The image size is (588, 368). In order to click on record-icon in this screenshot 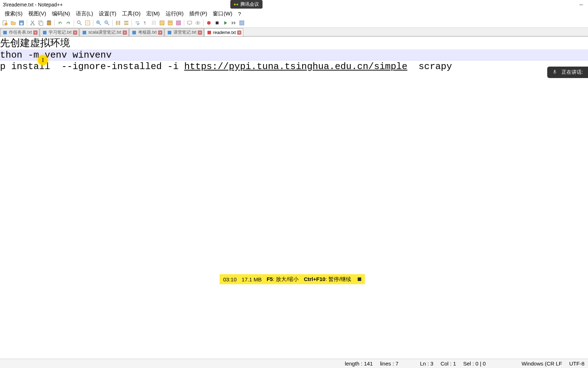, I will do `click(209, 23)`.